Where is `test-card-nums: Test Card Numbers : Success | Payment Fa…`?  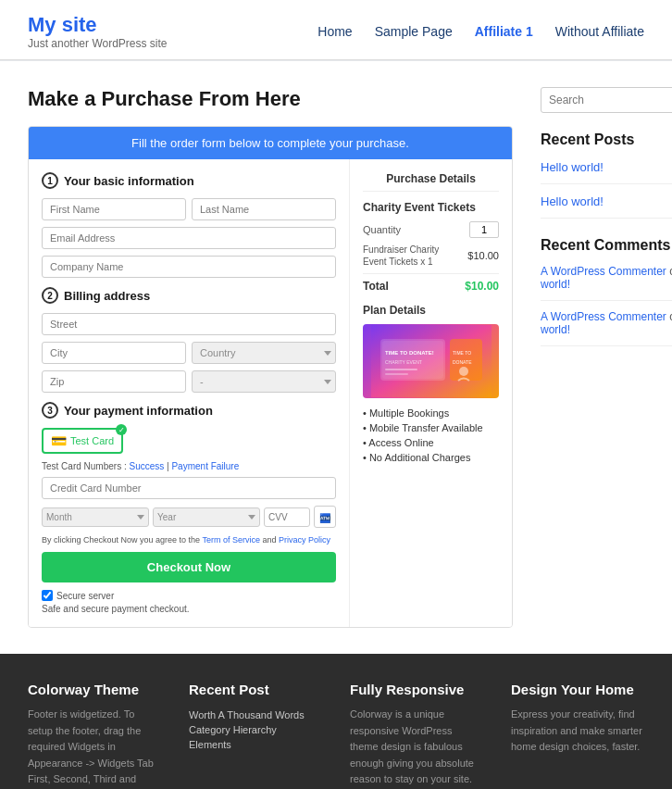
test-card-nums: Test Card Numbers : Success | Payment Fa… is located at coordinates (189, 467).